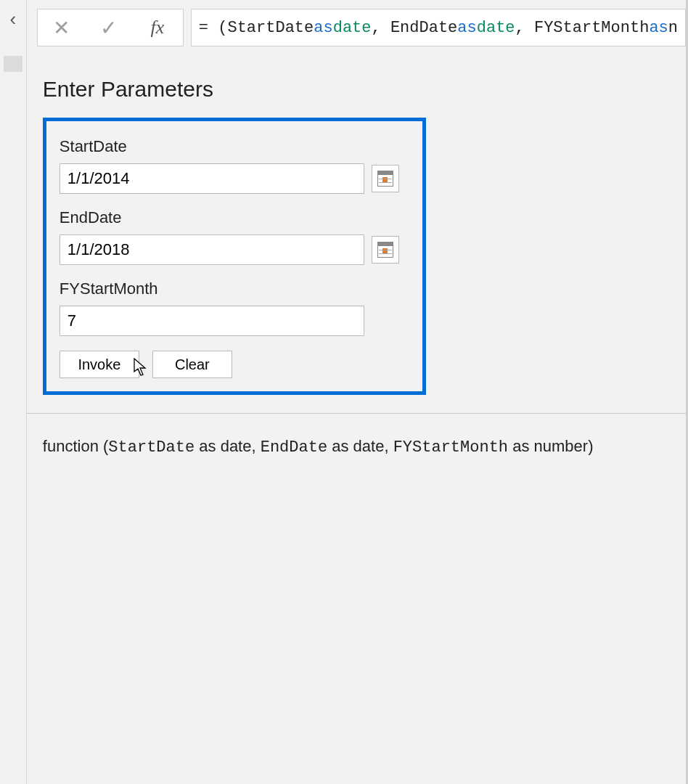  Describe the element at coordinates (294, 447) in the screenshot. I see `sig-p2: EndDate` at that location.